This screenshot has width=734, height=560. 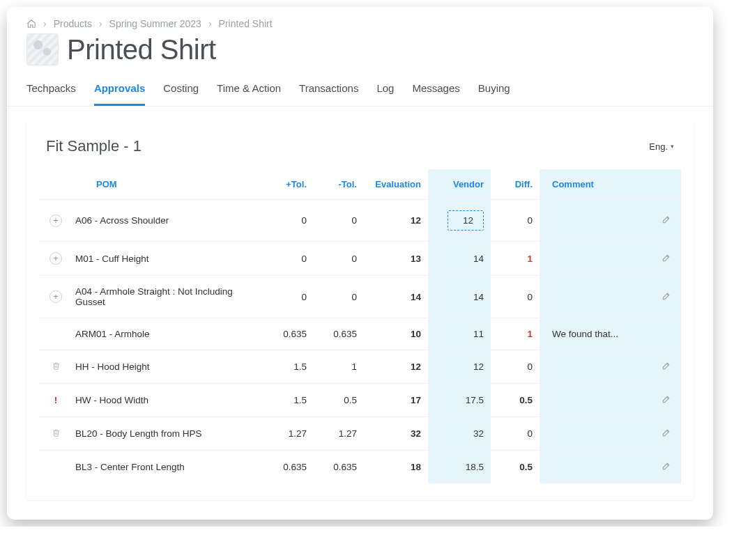 I want to click on table-row: +M01 - Cuff Height0013141, so click(x=360, y=259).